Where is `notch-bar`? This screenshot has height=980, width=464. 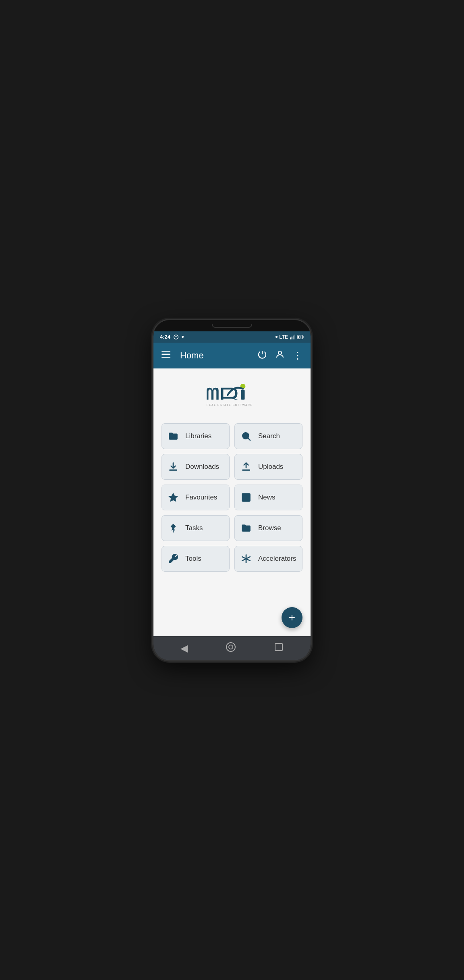
notch-bar is located at coordinates (232, 326).